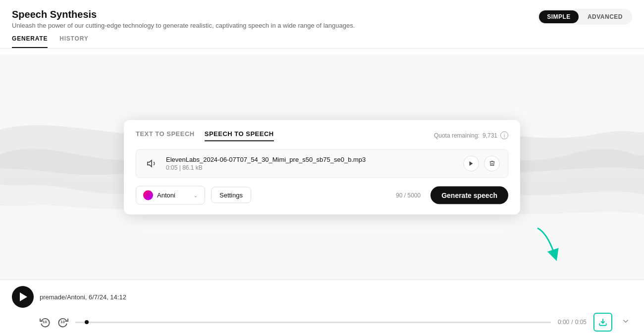  Describe the element at coordinates (471, 136) in the screenshot. I see `quota-info: Quota remaining: 9,731 i` at that location.